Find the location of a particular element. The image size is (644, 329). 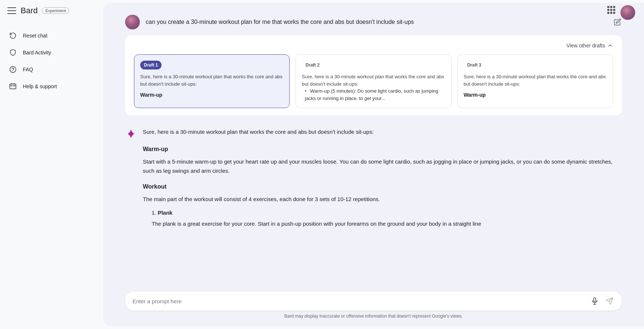

avatar is located at coordinates (132, 22).